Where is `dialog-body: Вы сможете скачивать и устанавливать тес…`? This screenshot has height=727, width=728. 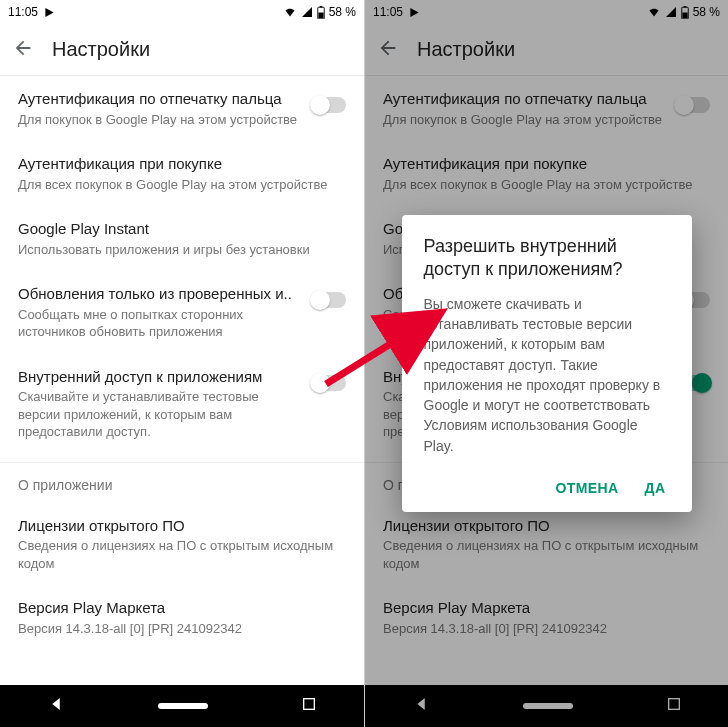 dialog-body: Вы сможете скачивать и устанавливать тес… is located at coordinates (547, 375).